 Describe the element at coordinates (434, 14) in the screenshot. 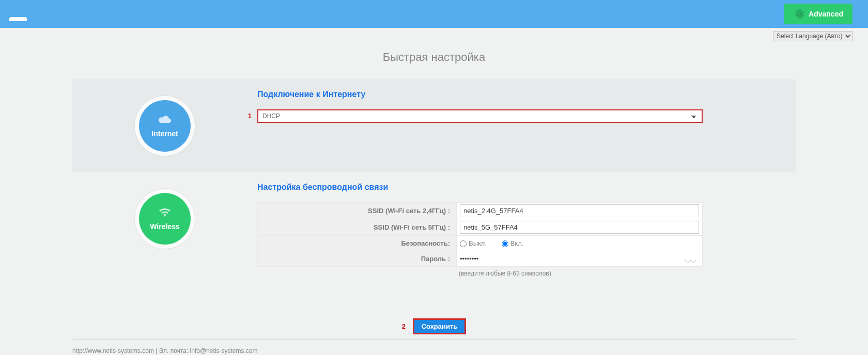

I see `header: Advanced` at that location.